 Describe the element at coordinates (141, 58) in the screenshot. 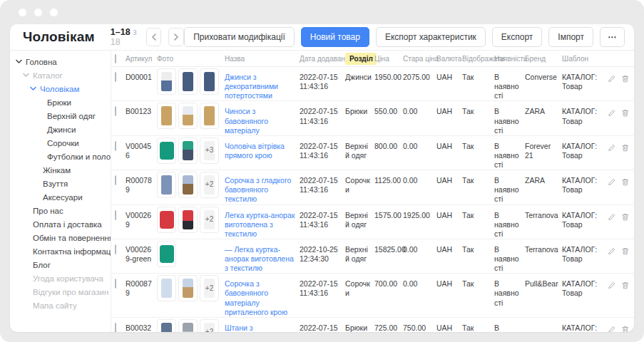

I see `column-header-sku: Артикул` at that location.